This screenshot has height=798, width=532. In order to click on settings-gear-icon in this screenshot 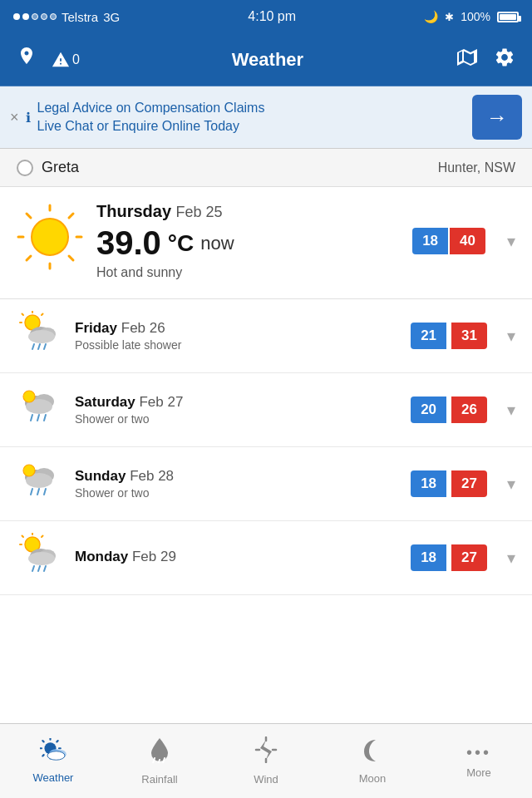, I will do `click(505, 60)`.